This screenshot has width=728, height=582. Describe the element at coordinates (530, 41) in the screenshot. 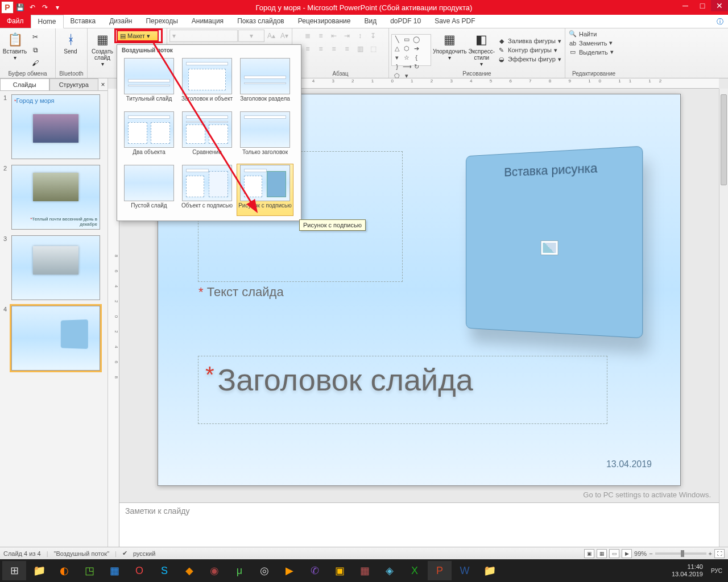

I see `shape-fill-button: ◆Заливка фигуры▾` at that location.